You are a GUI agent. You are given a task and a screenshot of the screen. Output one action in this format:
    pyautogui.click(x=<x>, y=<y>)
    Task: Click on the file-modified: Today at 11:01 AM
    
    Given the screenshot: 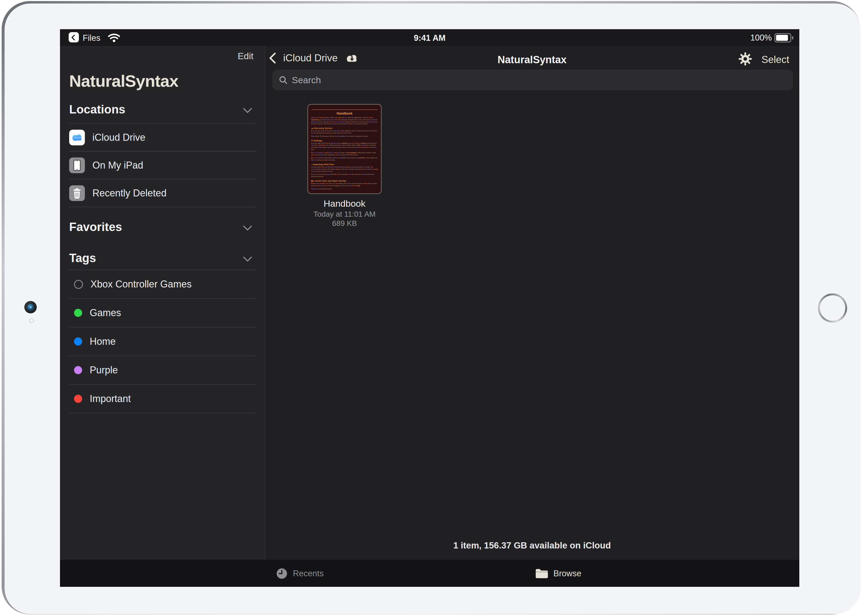 What is the action you would take?
    pyautogui.click(x=344, y=214)
    